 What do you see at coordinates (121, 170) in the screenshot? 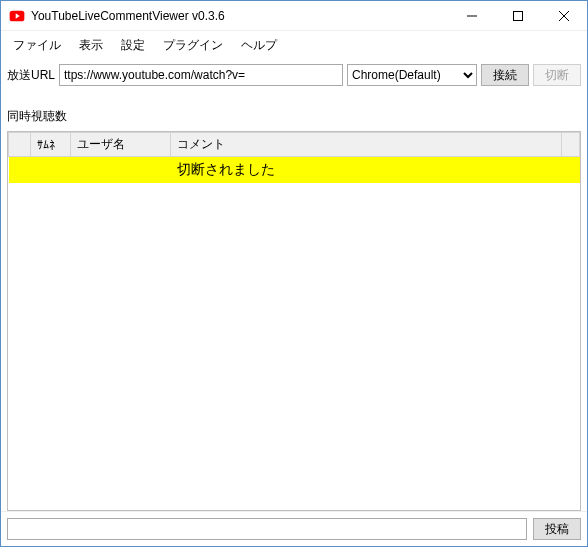
I see `cell-user` at bounding box center [121, 170].